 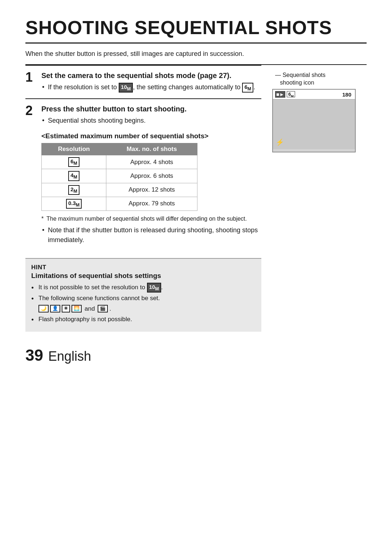 What do you see at coordinates (151, 87) in the screenshot?
I see `step-1-bullets: If the resolution is set to 10M, the set…` at bounding box center [151, 87].